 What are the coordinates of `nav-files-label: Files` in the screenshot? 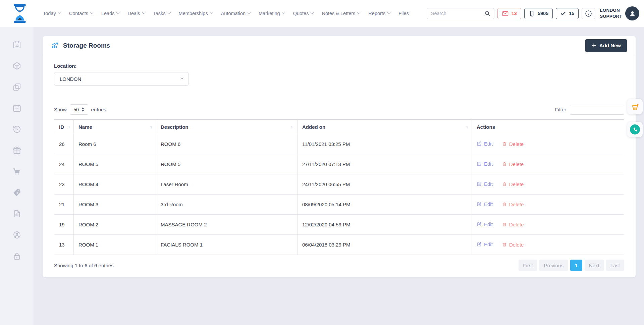 It's located at (404, 13).